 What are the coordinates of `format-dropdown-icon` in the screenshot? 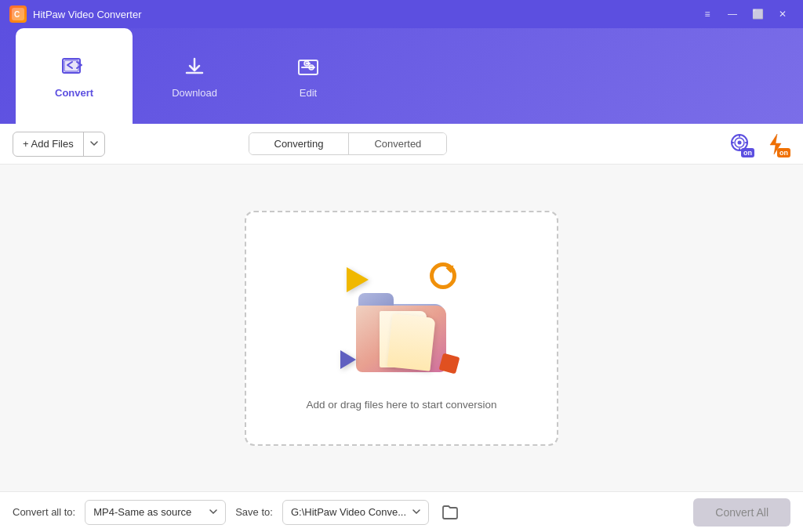 It's located at (213, 512).